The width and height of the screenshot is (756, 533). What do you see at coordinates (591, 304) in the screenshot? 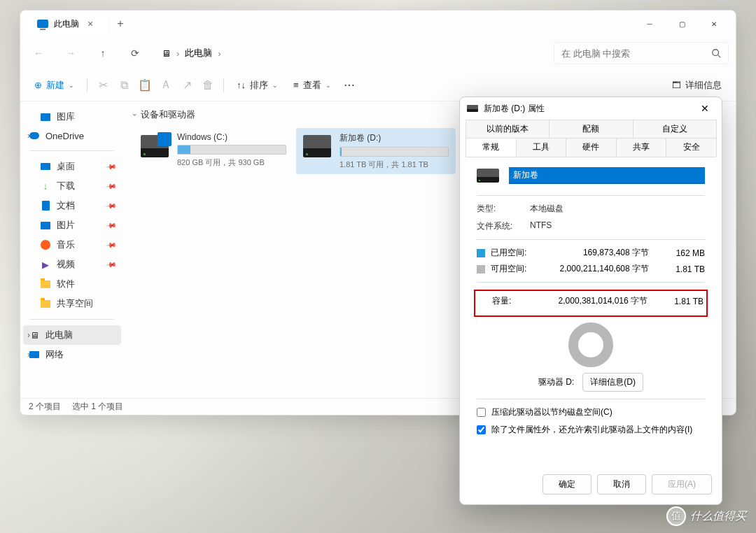
I see `capacity-highlight: 容量: 2,000,381,014,016 字节 1.81 TB` at bounding box center [591, 304].